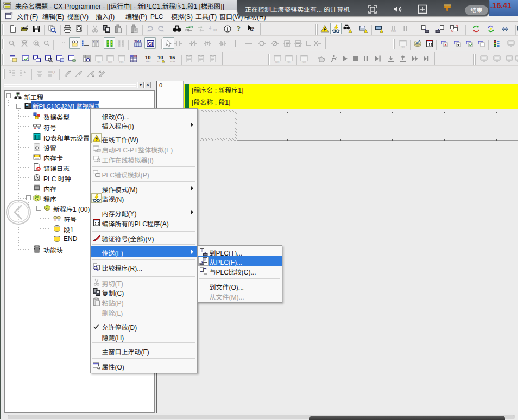 Image resolution: width=518 pixels, height=420 pixels. What do you see at coordinates (54, 72) in the screenshot?
I see `svg-text: Q` at bounding box center [54, 72].